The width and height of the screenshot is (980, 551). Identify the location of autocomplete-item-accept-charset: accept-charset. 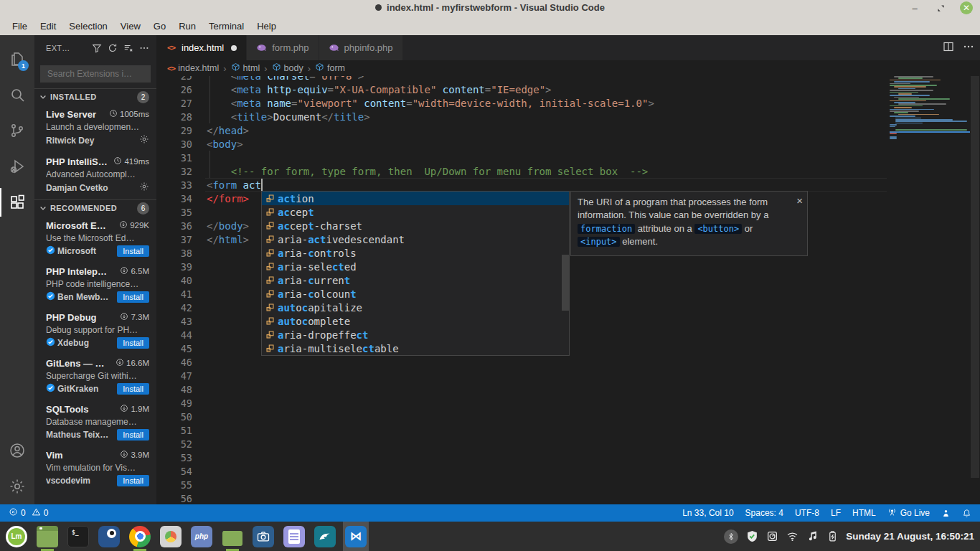
(415, 225).